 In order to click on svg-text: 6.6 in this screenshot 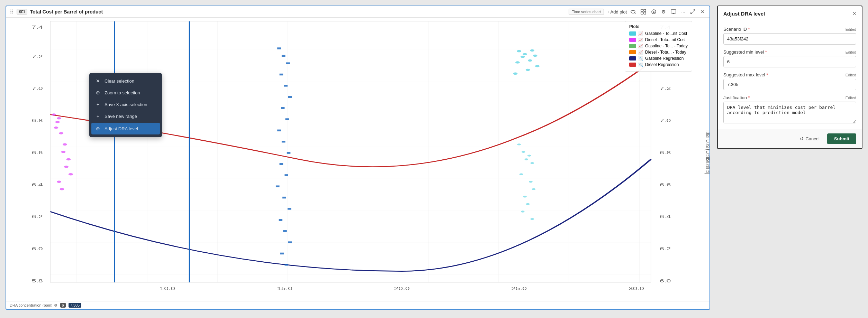, I will do `click(37, 153)`.